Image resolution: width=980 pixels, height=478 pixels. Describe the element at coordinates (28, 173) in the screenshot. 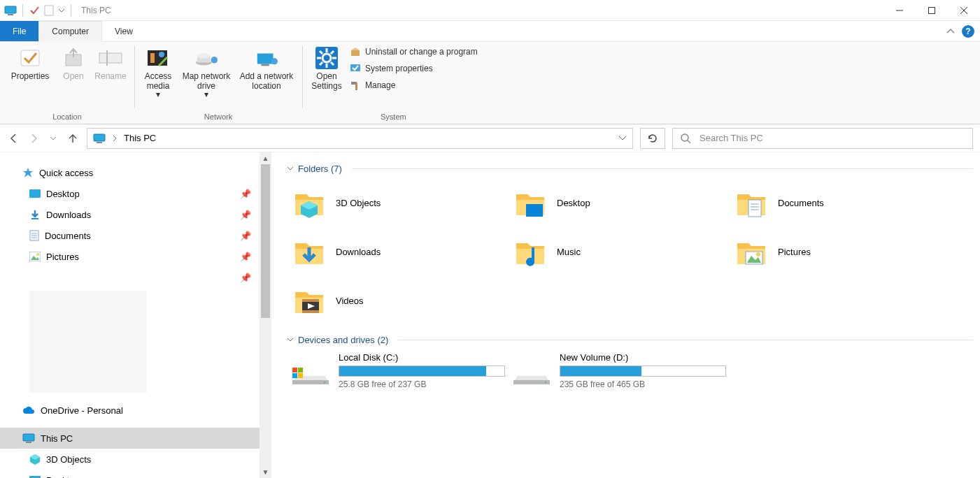

I see `star-icon` at that location.